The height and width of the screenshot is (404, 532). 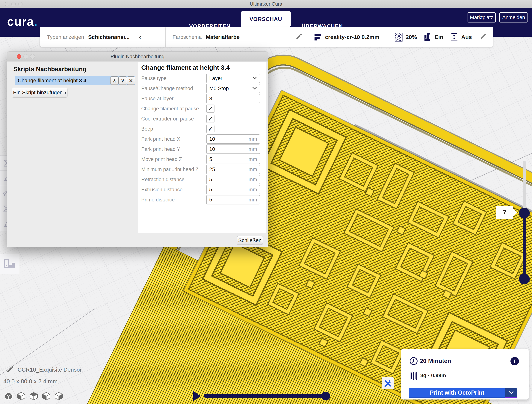 I want to click on script-name: Change filament at height 3.4, so click(x=52, y=80).